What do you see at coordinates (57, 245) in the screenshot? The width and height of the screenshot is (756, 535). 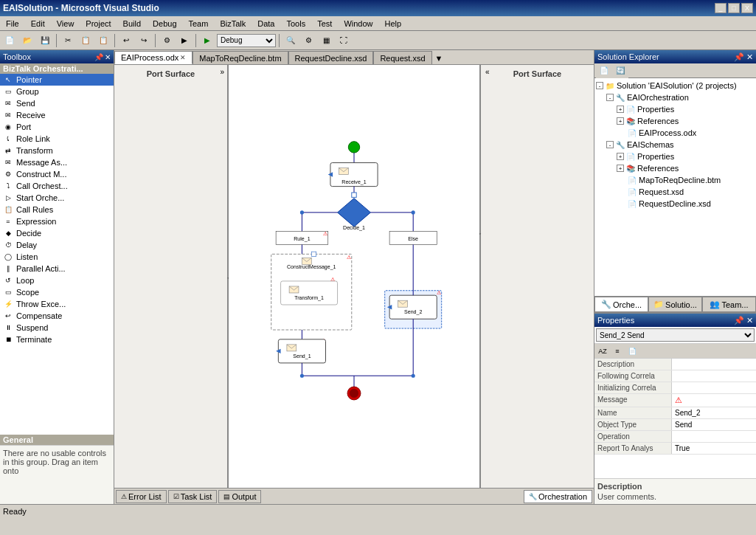 I see `tool-delay: ⏱ Delay` at bounding box center [57, 245].